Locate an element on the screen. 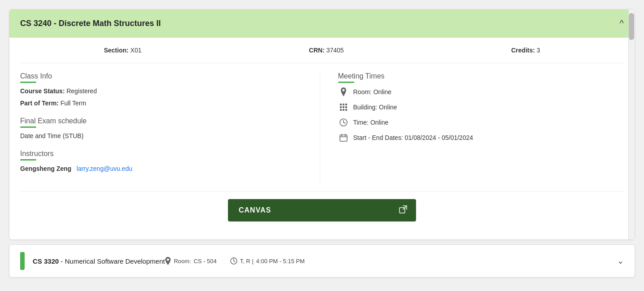  course-status-line: Course Status: Registered is located at coordinates (163, 91).